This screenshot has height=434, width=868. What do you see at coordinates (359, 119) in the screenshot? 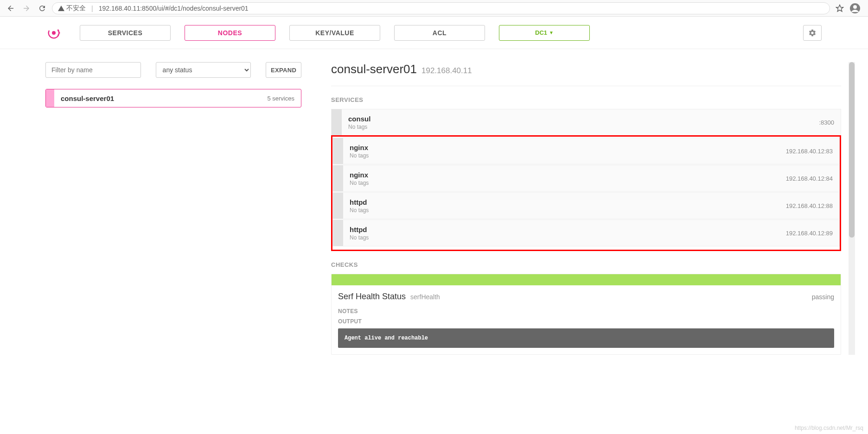
I see `service-name: consul` at bounding box center [359, 119].